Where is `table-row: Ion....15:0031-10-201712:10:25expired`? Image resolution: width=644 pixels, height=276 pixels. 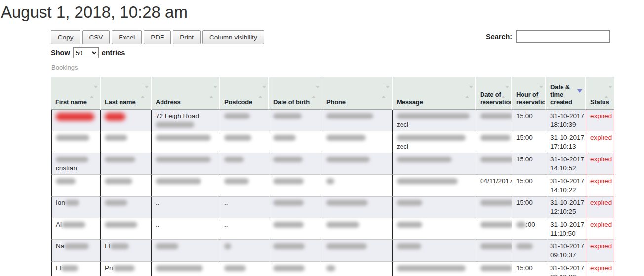
table-row: Ion....15:0031-10-201712:10:25expired is located at coordinates (333, 207).